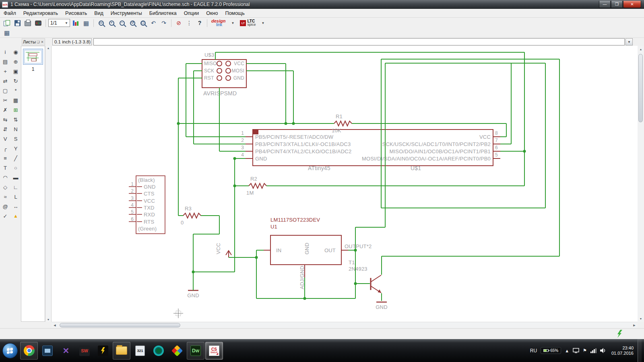 This screenshot has height=362, width=644. What do you see at coordinates (16, 206) in the screenshot?
I see `dimension-tool: ↔` at bounding box center [16, 206].